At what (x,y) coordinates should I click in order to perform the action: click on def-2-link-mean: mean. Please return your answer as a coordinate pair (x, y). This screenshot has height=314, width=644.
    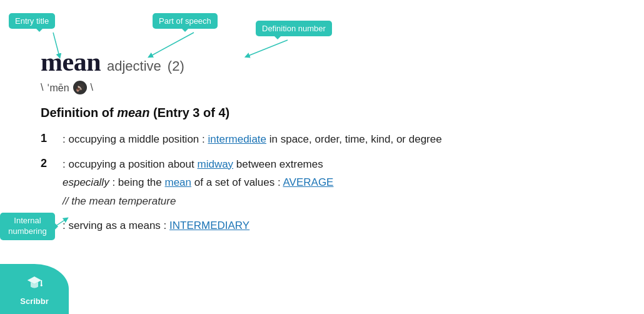
    Looking at the image, I should click on (179, 183).